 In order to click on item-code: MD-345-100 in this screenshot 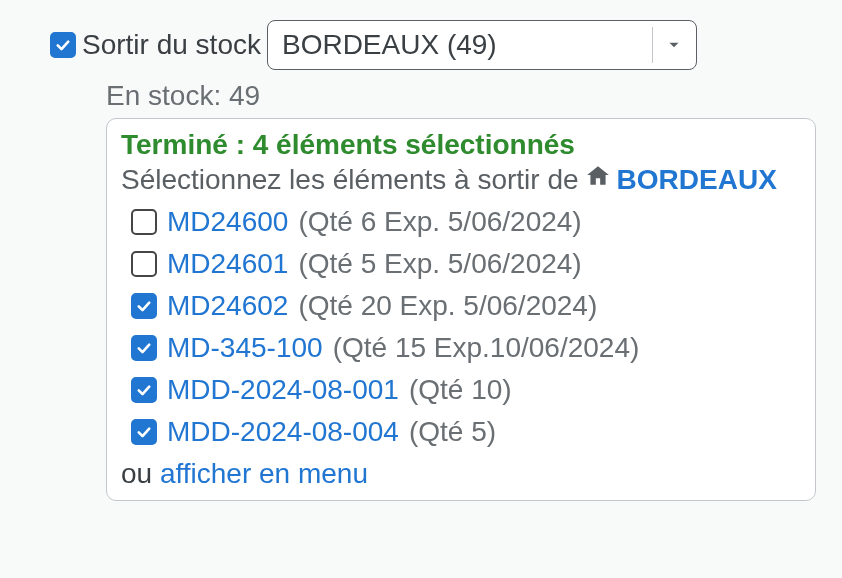, I will do `click(245, 348)`.